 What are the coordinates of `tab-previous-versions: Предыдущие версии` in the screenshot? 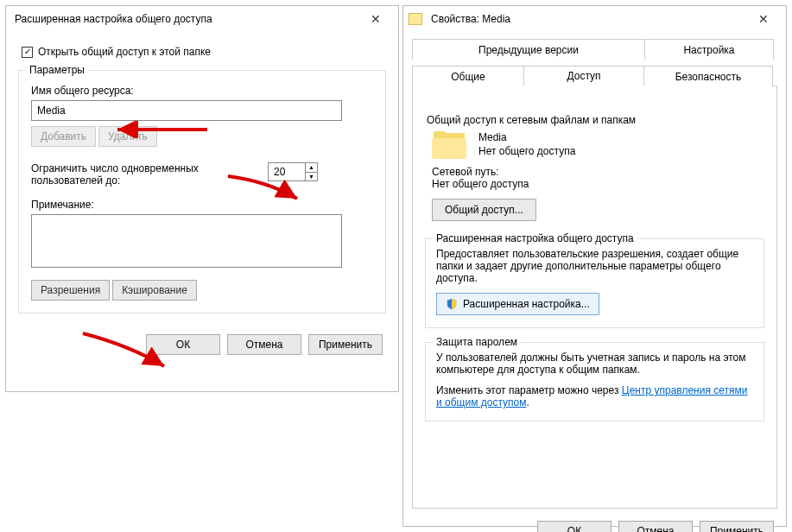 It's located at (529, 49).